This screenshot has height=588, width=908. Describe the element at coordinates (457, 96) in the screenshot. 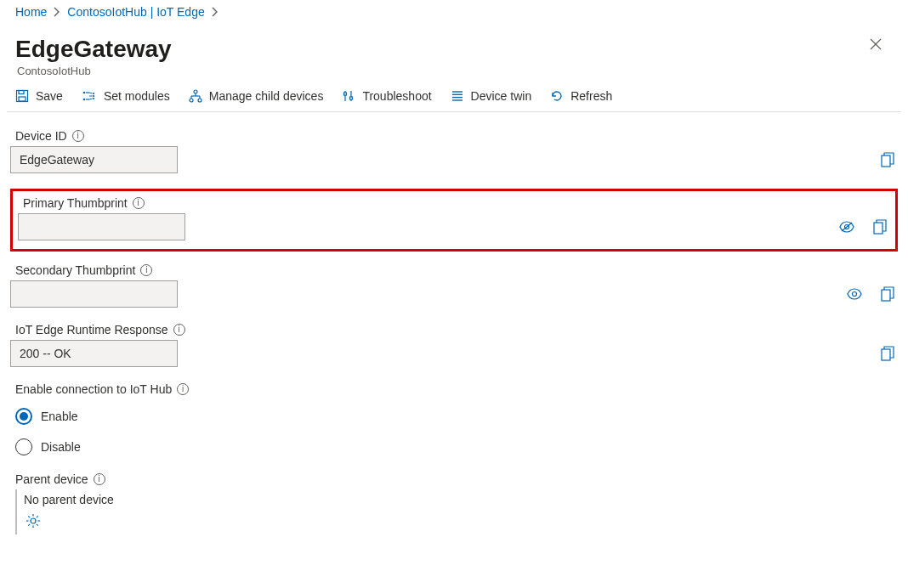

I see `list-icon` at that location.